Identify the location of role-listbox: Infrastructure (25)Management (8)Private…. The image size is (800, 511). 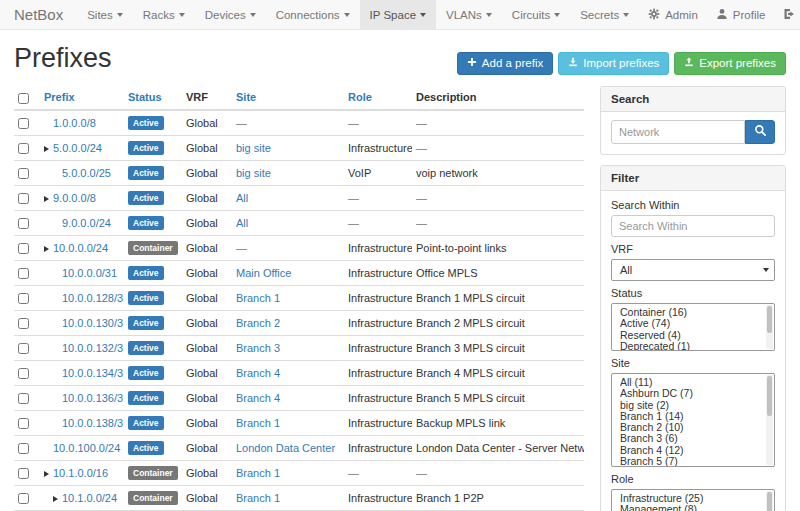
(693, 500).